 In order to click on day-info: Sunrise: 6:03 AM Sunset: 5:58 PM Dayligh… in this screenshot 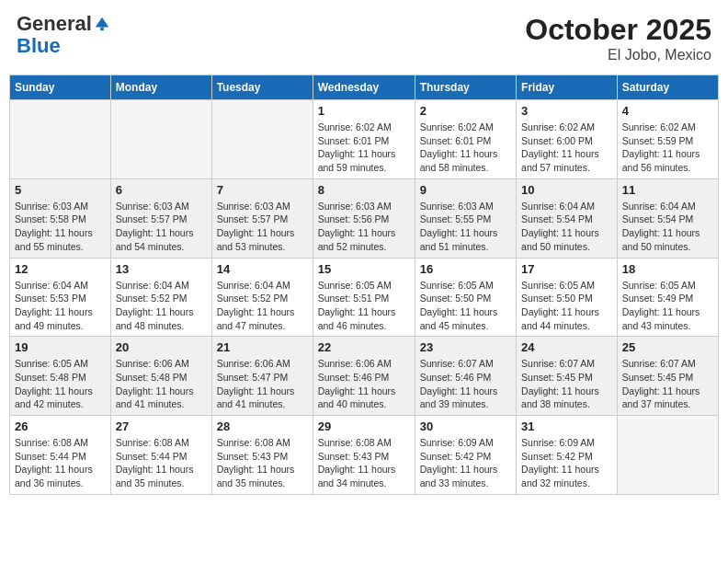, I will do `click(61, 226)`.